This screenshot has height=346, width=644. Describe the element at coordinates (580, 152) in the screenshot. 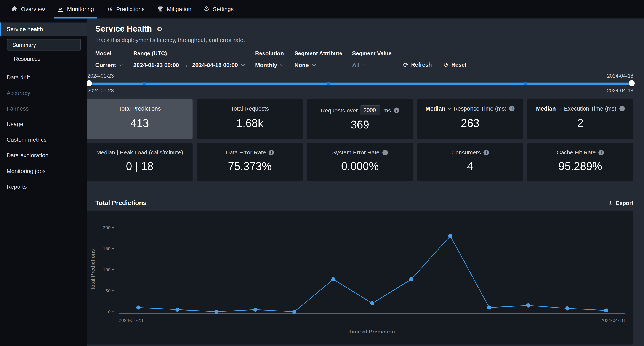

I see `metric-label: Cache Hit Rate` at that location.